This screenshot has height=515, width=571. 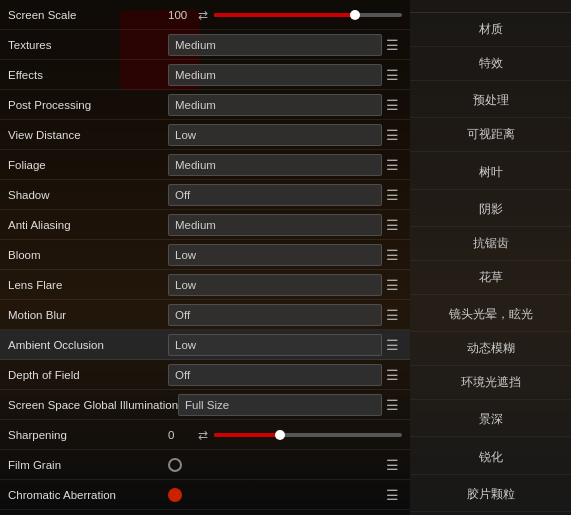 What do you see at coordinates (392, 75) in the screenshot?
I see `menu-icon-effects: ☰` at bounding box center [392, 75].